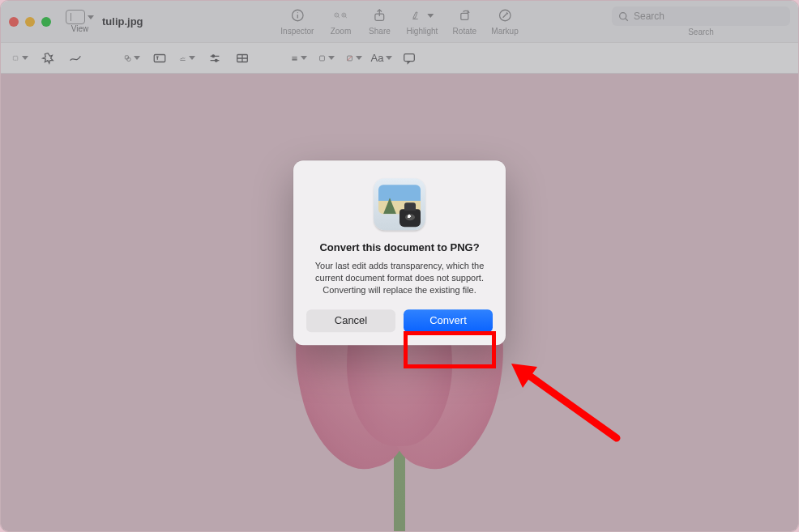 This screenshot has width=799, height=532. Describe the element at coordinates (448, 321) in the screenshot. I see `convert-button-label: Convert` at that location.